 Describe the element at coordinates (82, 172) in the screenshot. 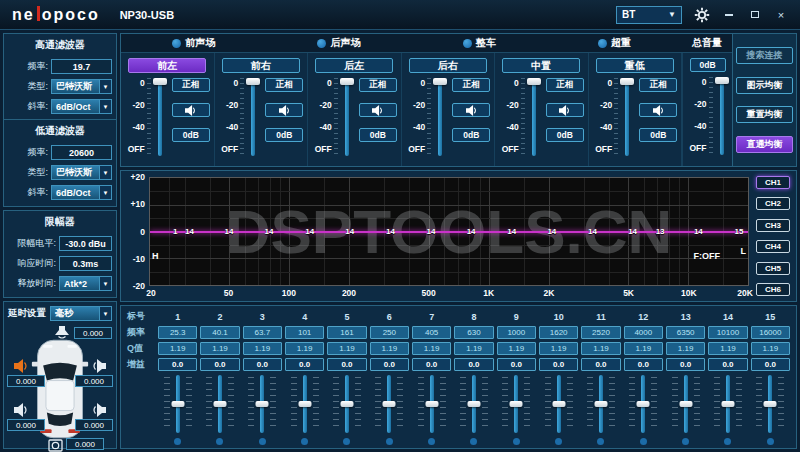

I see `lpf-type-select: 巴特沃斯 ▼` at that location.